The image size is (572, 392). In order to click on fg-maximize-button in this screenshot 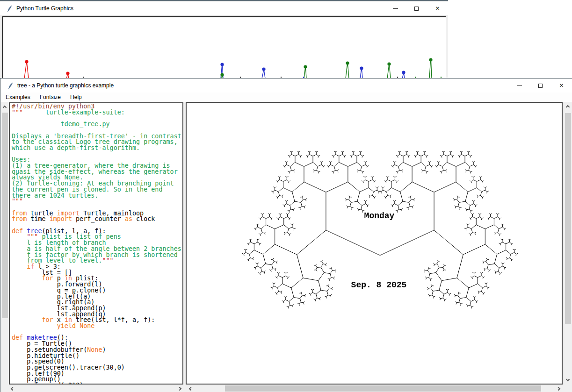, I will do `click(541, 86)`.